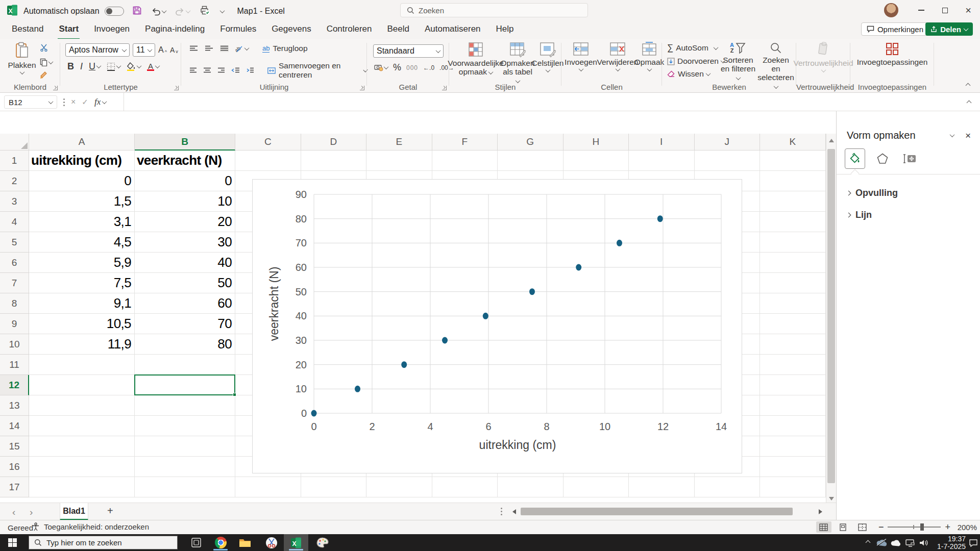 This screenshot has height=551, width=980. I want to click on size-properties-tab, so click(910, 159).